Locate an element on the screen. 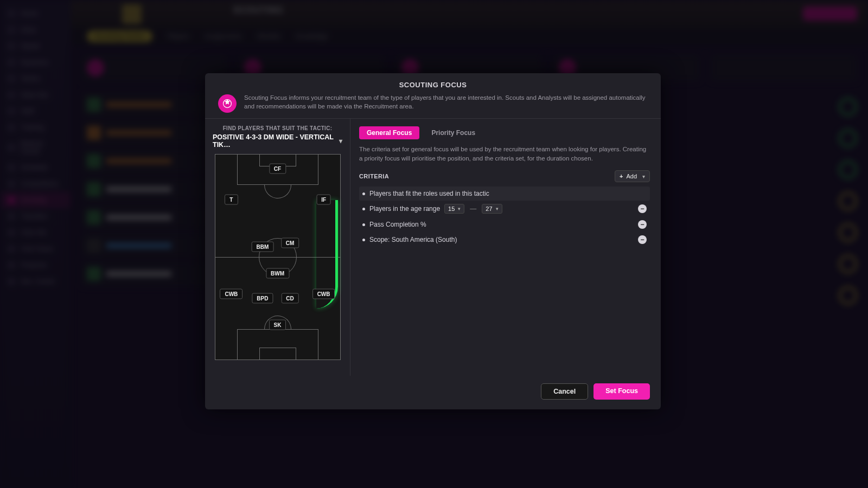 The image size is (868, 488). role-if: IF is located at coordinates (323, 200).